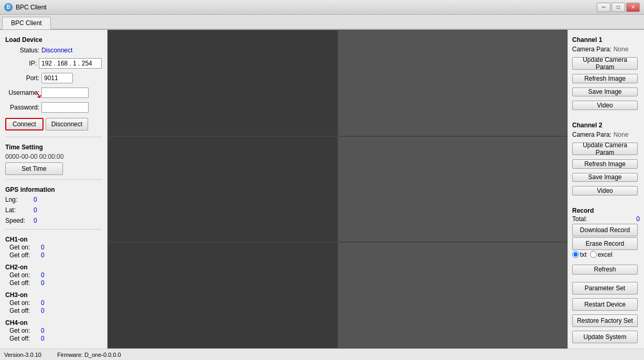  I want to click on password-row: Password: ↘, so click(53, 107).